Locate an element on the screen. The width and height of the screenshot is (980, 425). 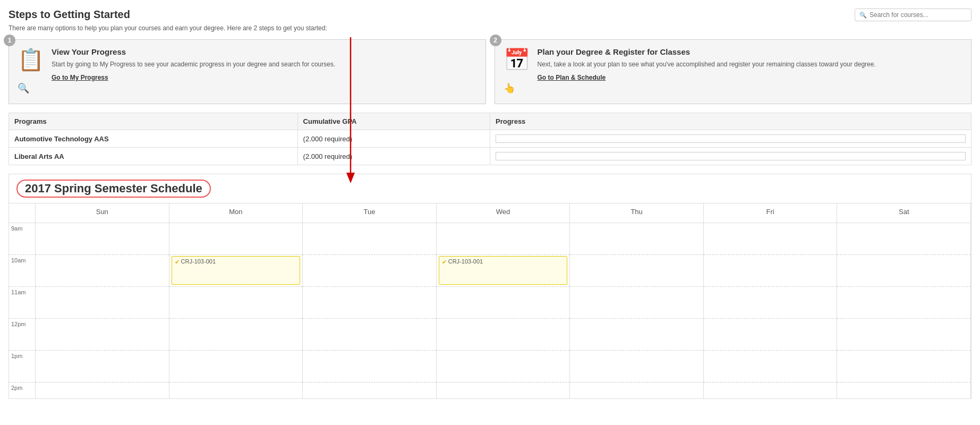
page-title: Steps to Getting Started is located at coordinates (69, 15).